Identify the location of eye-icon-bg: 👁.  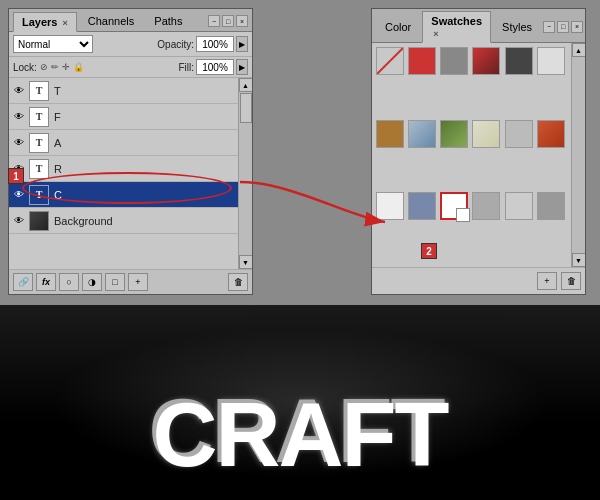
(19, 221).